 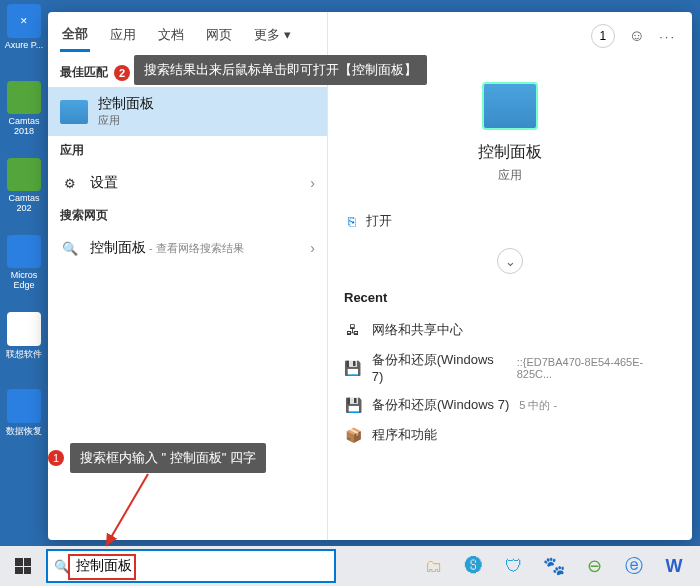 I want to click on more-icon: ···, so click(x=668, y=36).